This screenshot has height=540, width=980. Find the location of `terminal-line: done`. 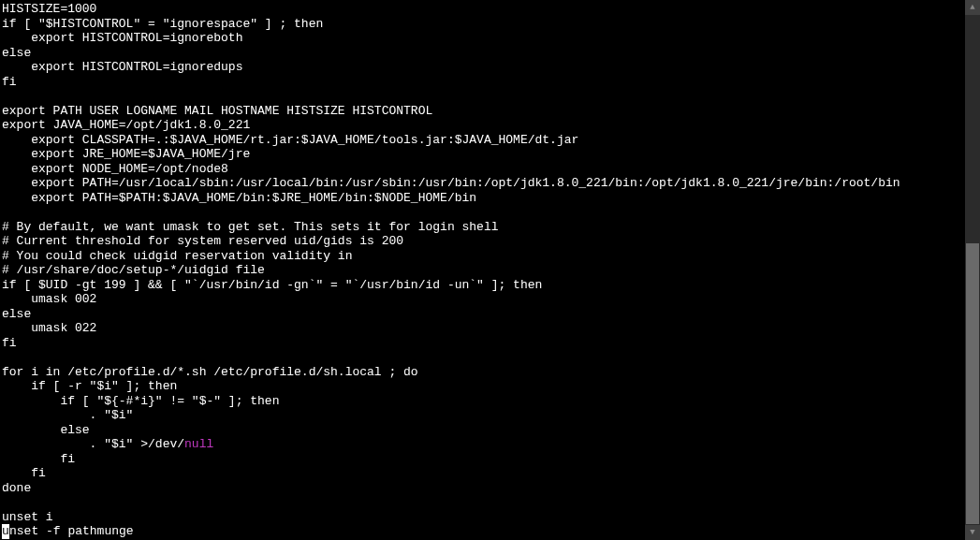

terminal-line: done is located at coordinates (483, 489).